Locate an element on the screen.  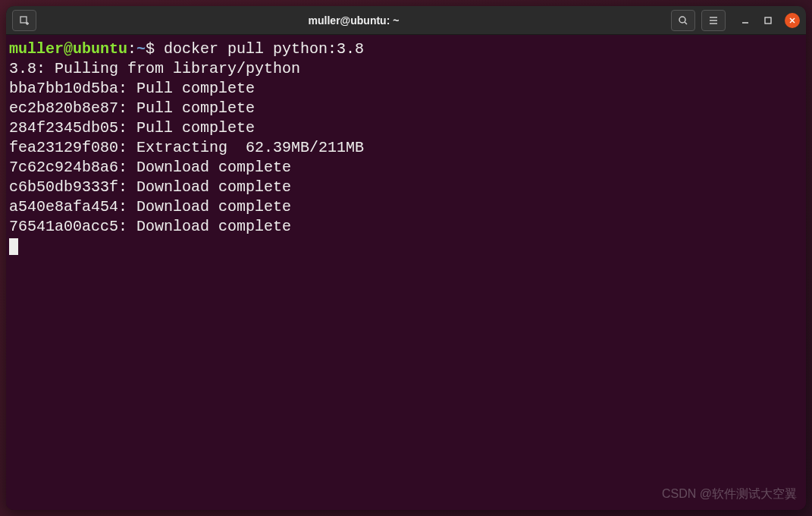
cursor-line is located at coordinates (406, 247).